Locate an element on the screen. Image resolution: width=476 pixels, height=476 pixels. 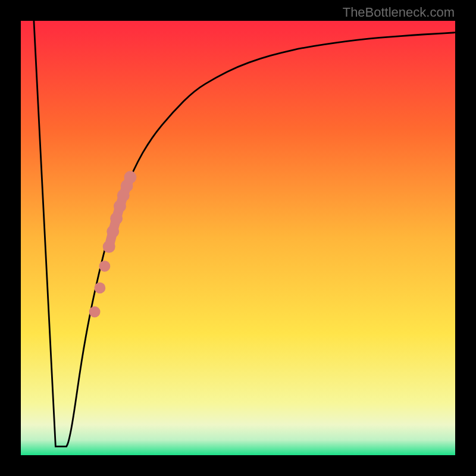
watermark-text: TheBottleneck.com is located at coordinates (399, 12).